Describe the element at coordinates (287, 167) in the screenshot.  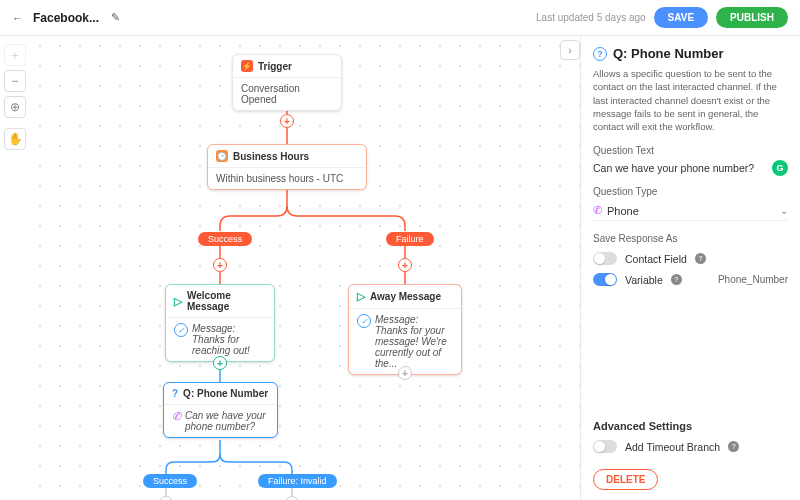
I see `node-business-hours: 🕑Business Hours Within business hours - …` at that location.